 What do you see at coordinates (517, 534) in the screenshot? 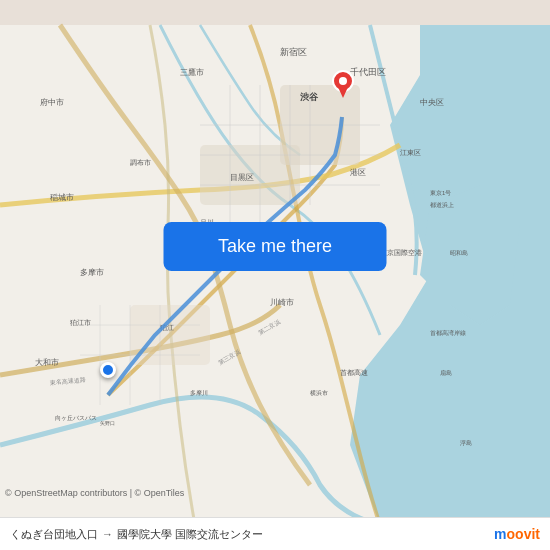
I see `moovit-logo: moovit` at bounding box center [517, 534].